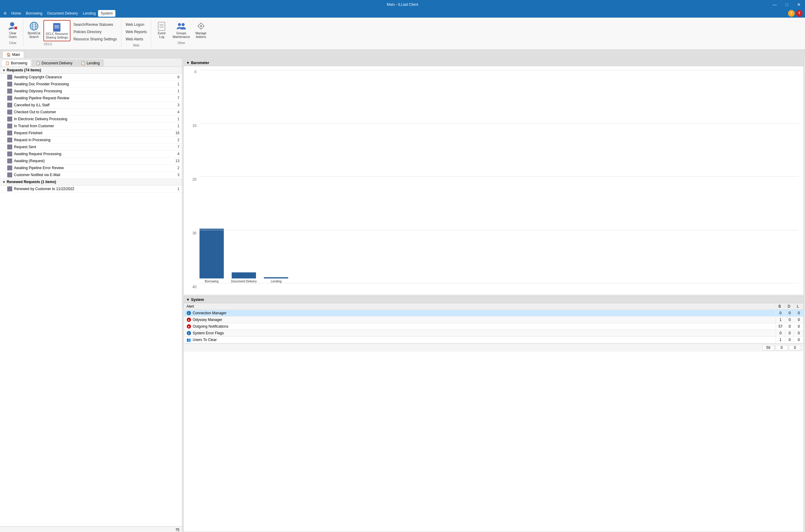 The image size is (805, 532). What do you see at coordinates (91, 105) in the screenshot?
I see `tree-row: Cancelled by ILL Staff 3` at bounding box center [91, 105].